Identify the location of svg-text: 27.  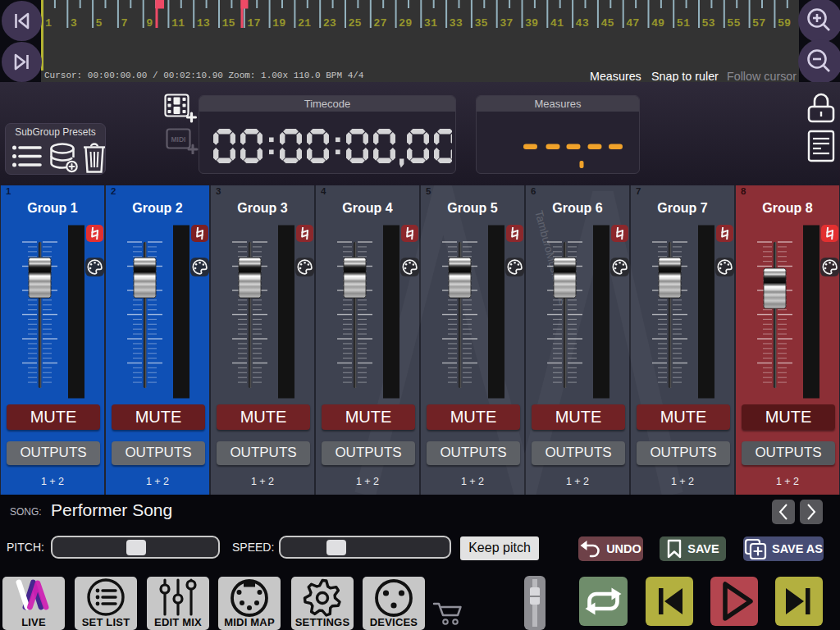
(380, 23).